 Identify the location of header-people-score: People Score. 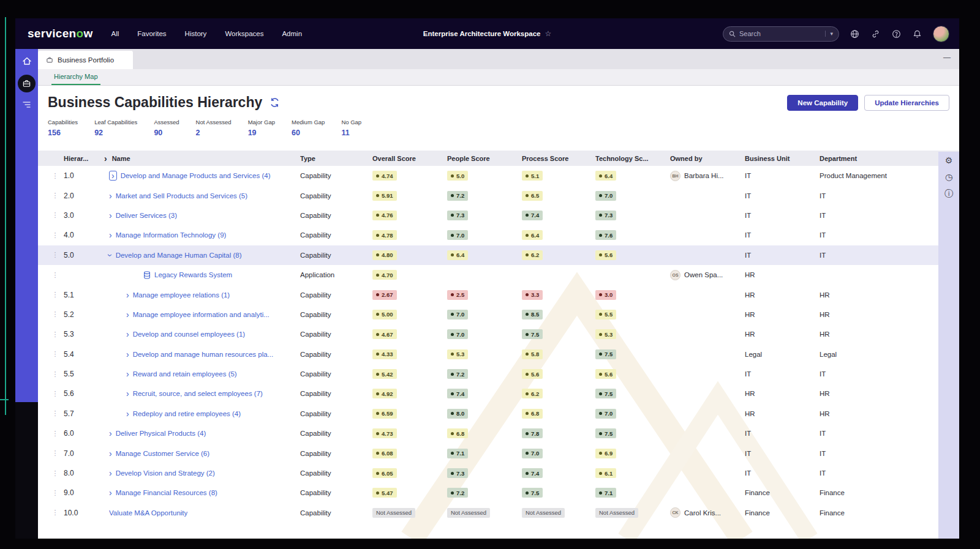
(484, 159).